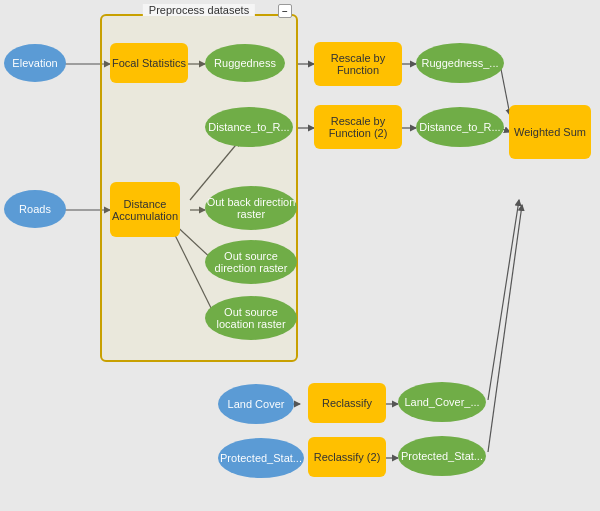 This screenshot has height=511, width=600. What do you see at coordinates (256, 404) in the screenshot?
I see `land-cover-node: Land Cover` at bounding box center [256, 404].